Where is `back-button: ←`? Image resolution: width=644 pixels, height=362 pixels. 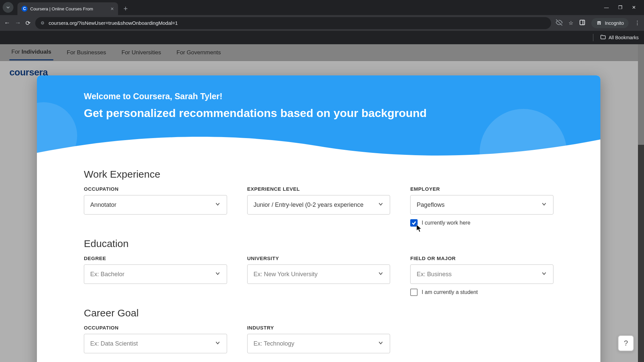
back-button: ← is located at coordinates (7, 23).